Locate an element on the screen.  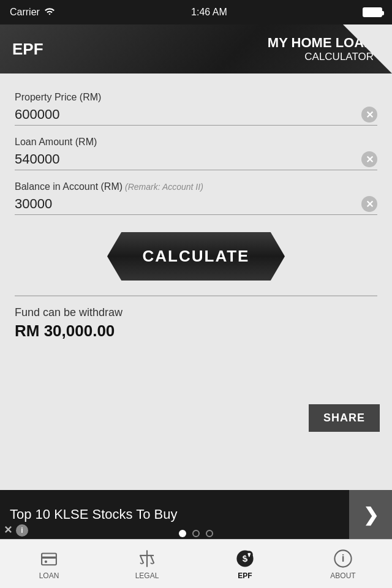
carrier-text: Carrier is located at coordinates (24, 12).